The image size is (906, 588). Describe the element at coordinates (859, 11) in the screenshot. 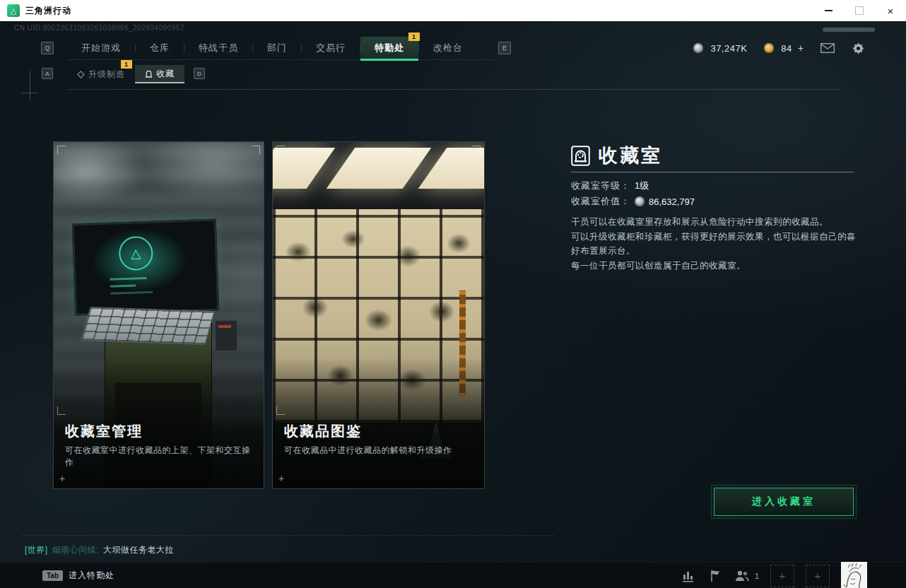

I see `maximize-button` at that location.